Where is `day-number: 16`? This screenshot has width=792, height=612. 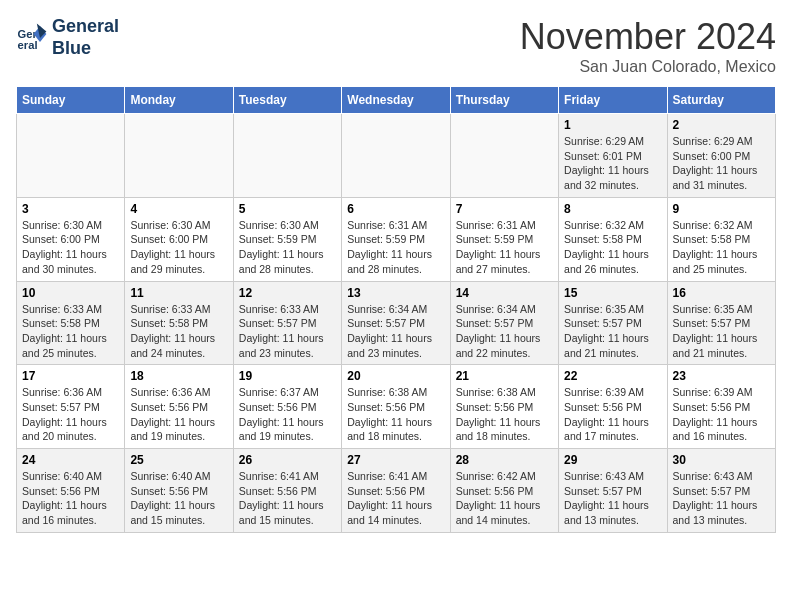 day-number: 16 is located at coordinates (722, 293).